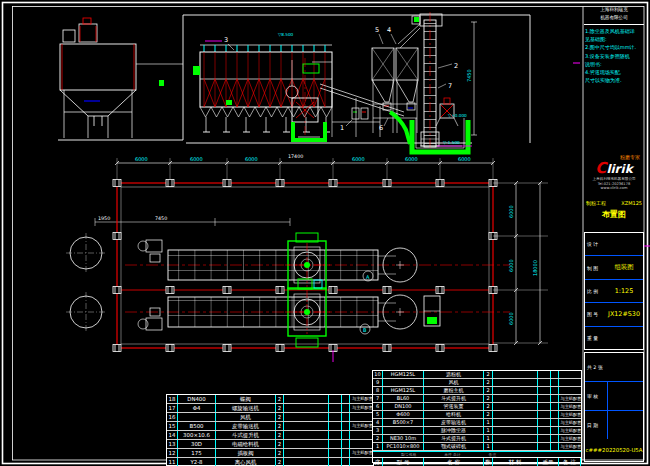 Image resolution: width=650 pixels, height=466 pixels. Describe the element at coordinates (196, 70) in the screenshot. I see `fan-motor` at that location.